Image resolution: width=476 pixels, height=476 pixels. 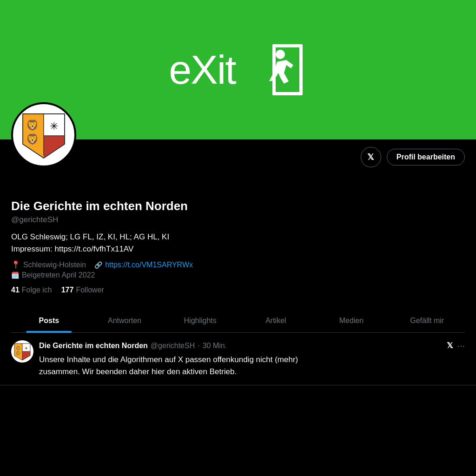 What do you see at coordinates (15, 290) in the screenshot?
I see `following-count: 41` at bounding box center [15, 290].